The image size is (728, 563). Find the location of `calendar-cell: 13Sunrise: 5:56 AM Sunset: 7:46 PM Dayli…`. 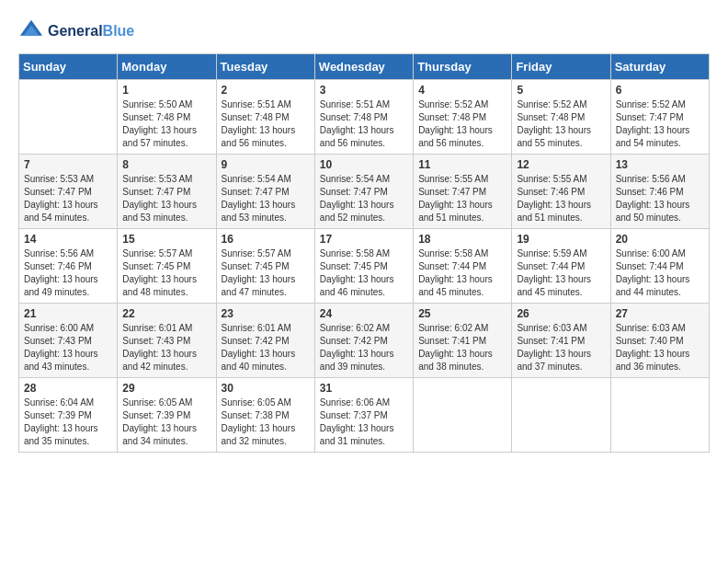

calendar-cell: 13Sunrise: 5:56 AM Sunset: 7:46 PM Dayli… is located at coordinates (660, 191).